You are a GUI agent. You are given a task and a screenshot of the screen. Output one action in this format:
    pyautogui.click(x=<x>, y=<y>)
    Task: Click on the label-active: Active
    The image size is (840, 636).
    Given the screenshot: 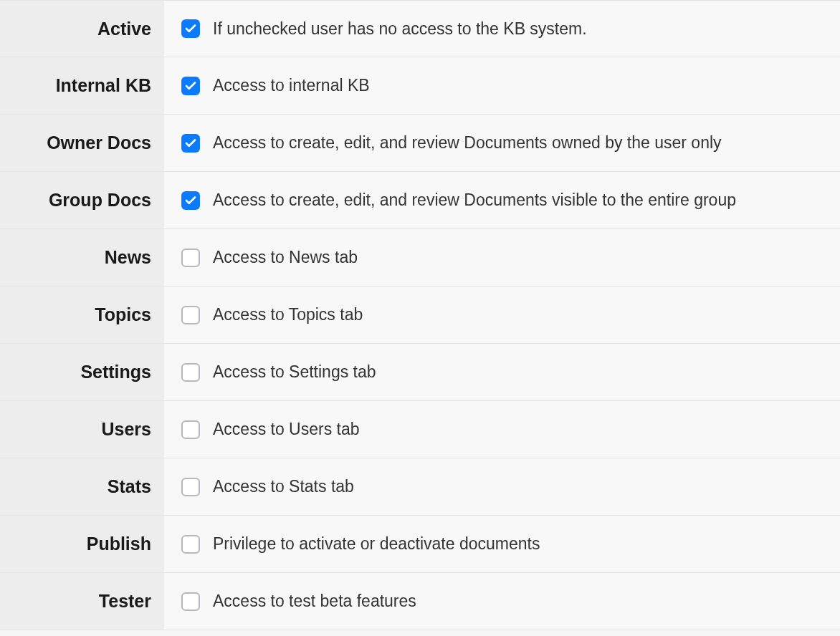 What is the action you would take?
    pyautogui.click(x=82, y=29)
    